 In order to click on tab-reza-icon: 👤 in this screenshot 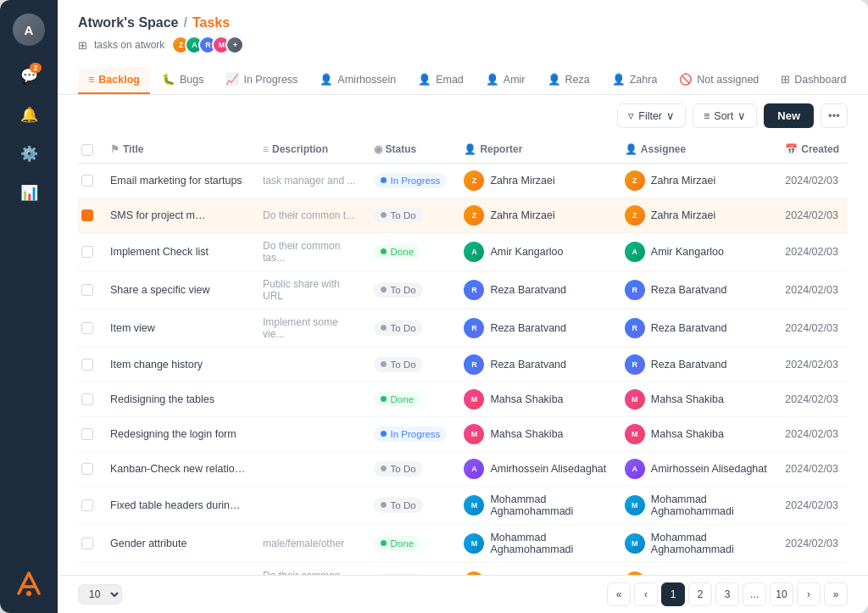, I will do `click(554, 80)`.